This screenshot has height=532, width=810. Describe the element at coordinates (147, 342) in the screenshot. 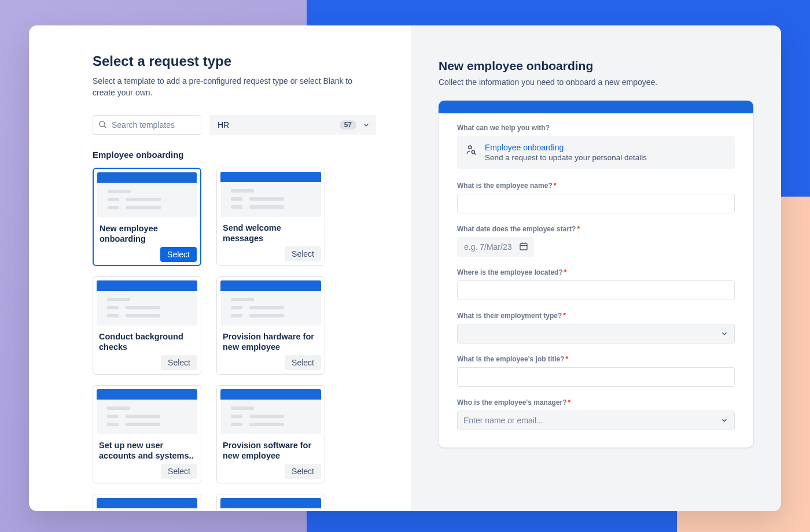

I see `card-title: Conduct background checks` at that location.